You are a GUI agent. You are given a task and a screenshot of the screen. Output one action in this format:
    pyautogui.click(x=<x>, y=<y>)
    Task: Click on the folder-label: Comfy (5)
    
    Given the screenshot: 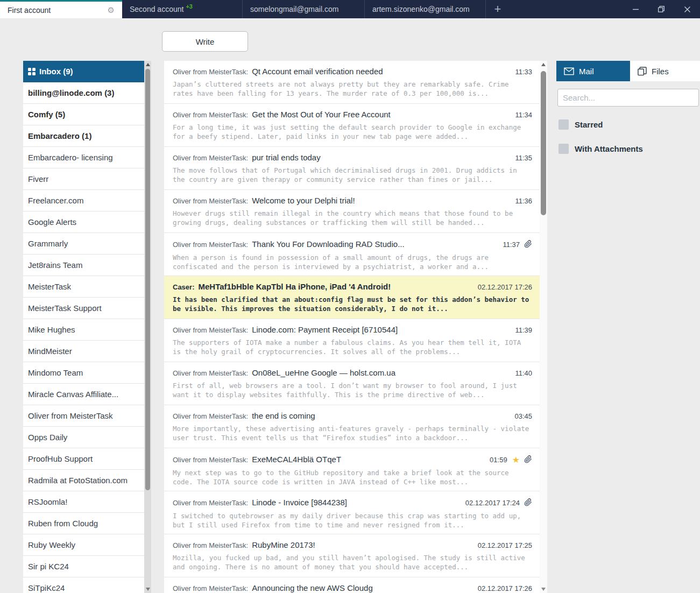 What is the action you would take?
    pyautogui.click(x=46, y=114)
    